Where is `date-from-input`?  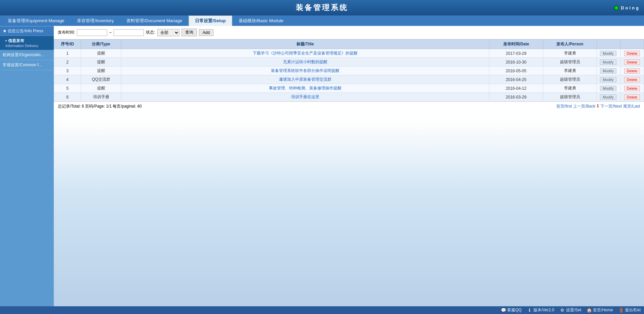 date-from-input is located at coordinates (92, 33).